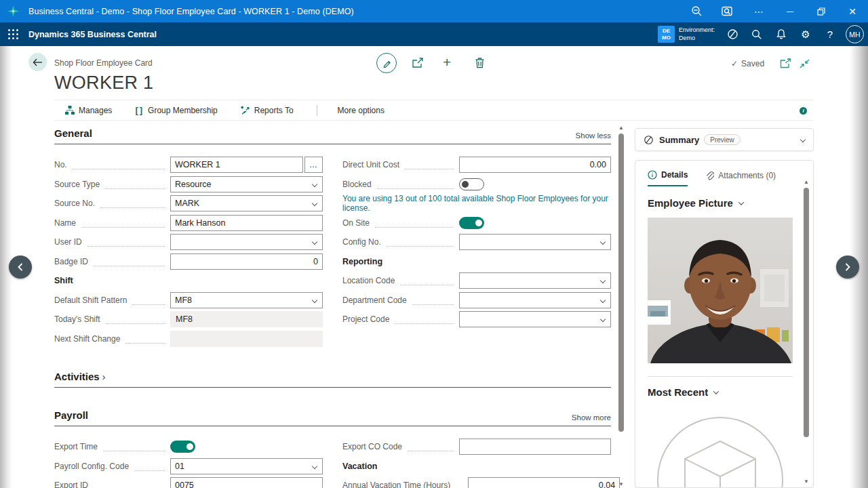 The width and height of the screenshot is (868, 488). Describe the element at coordinates (848, 267) in the screenshot. I see `next-record-button` at that location.